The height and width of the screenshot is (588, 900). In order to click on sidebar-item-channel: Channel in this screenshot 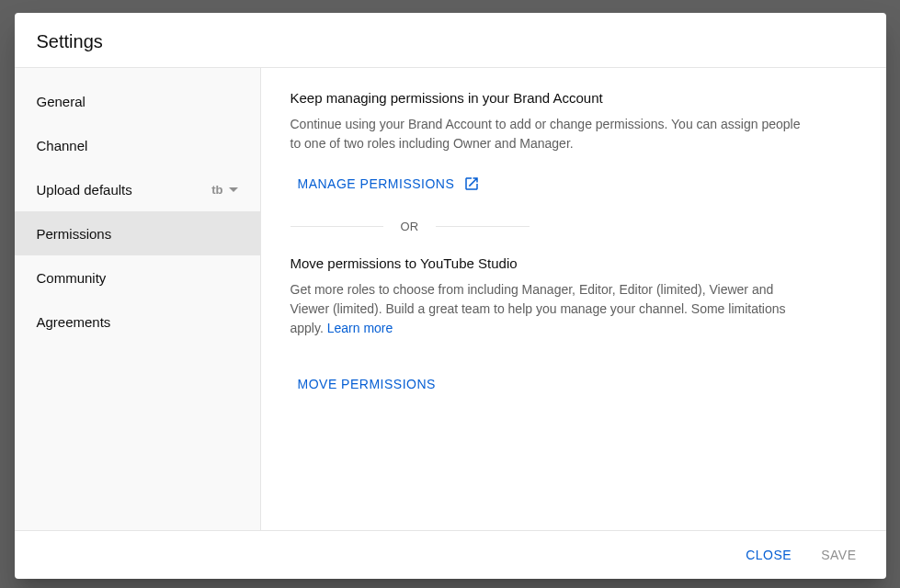, I will do `click(138, 145)`.